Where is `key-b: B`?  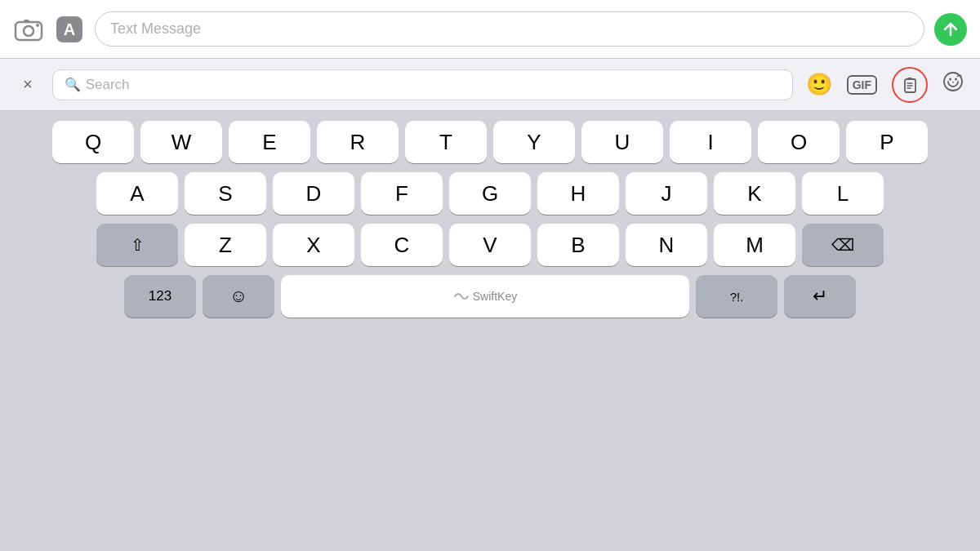 key-b: B is located at coordinates (578, 245).